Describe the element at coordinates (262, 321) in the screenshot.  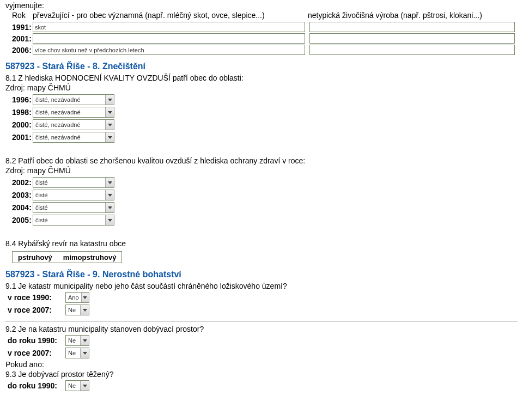
I see `separator` at that location.